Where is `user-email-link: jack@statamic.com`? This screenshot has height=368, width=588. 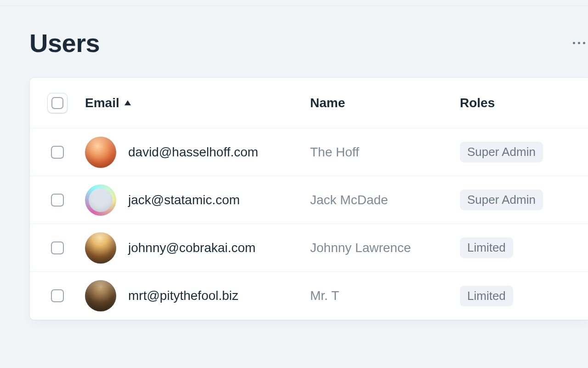
user-email-link: jack@statamic.com is located at coordinates (184, 200).